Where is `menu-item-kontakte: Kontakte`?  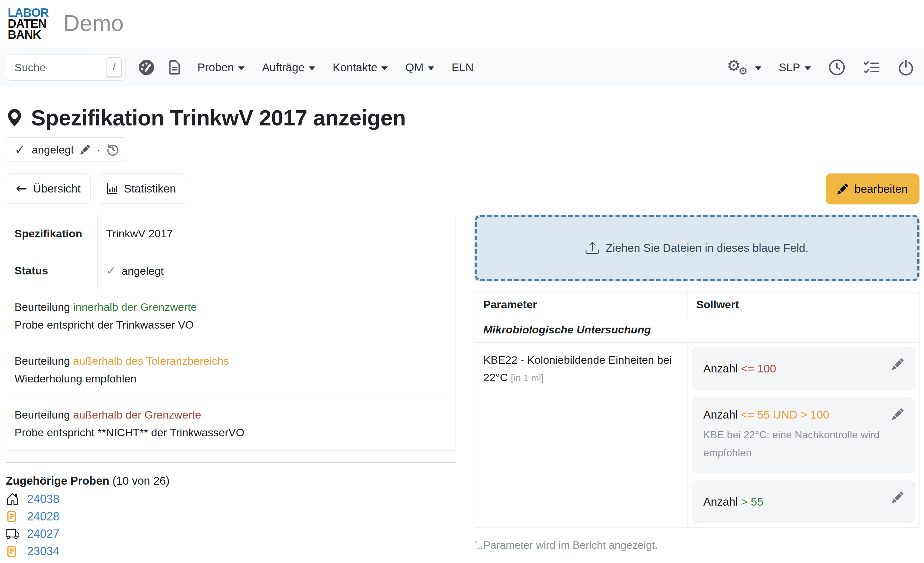
menu-item-kontakte: Kontakte is located at coordinates (360, 67).